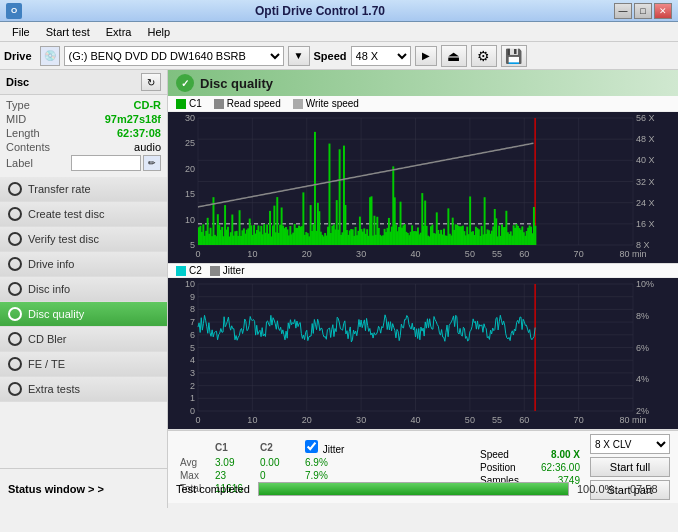  What do you see at coordinates (84, 264) in the screenshot?
I see `sidebar-item-drive-info: Drive info` at bounding box center [84, 264].